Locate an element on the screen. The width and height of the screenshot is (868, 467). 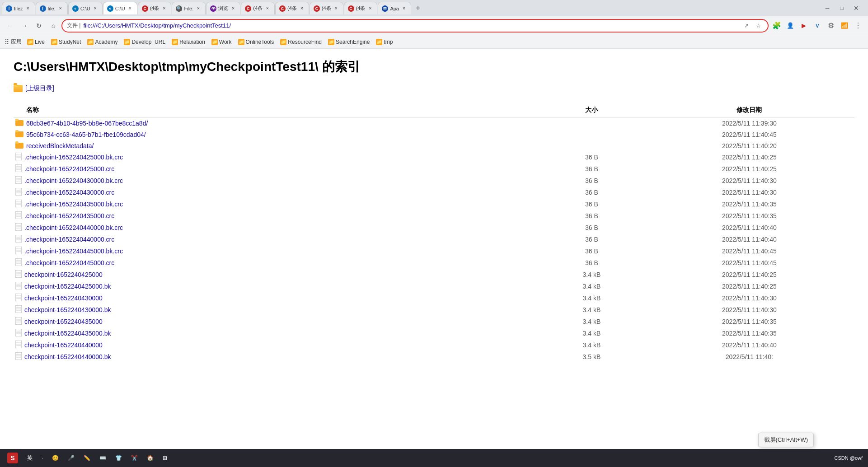
tab-file2: f file: × is located at coordinates (52, 8).